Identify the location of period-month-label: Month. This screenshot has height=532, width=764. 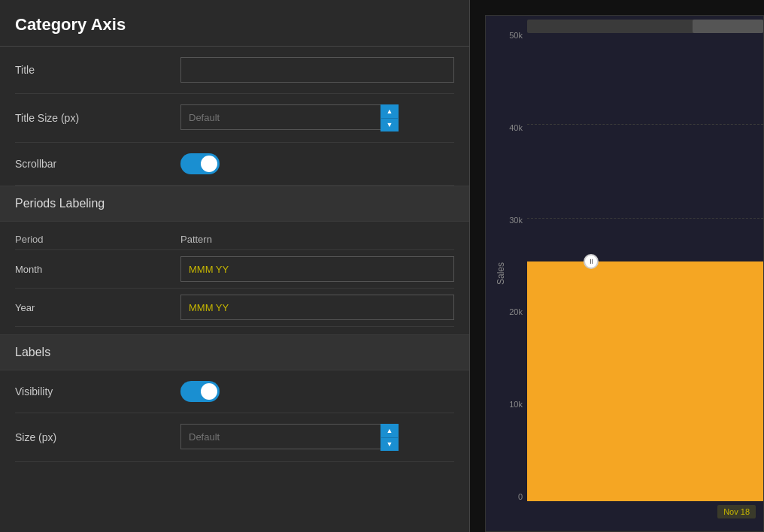
(98, 269).